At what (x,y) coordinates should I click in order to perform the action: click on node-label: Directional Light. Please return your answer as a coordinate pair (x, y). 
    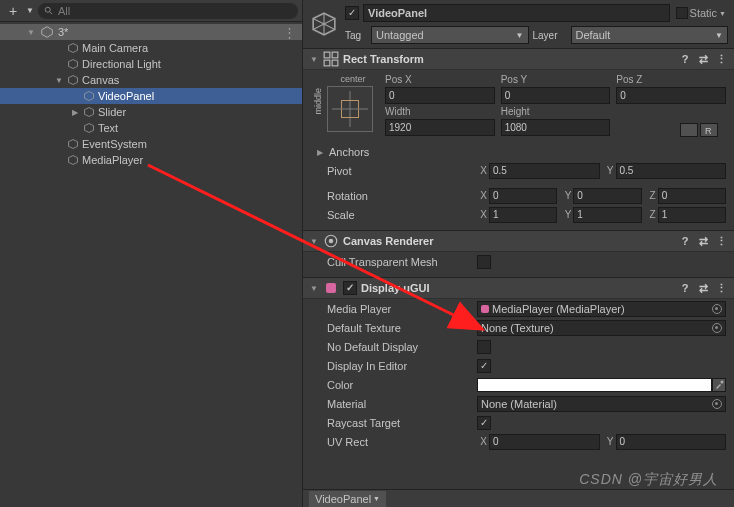
    Looking at the image, I should click on (122, 64).